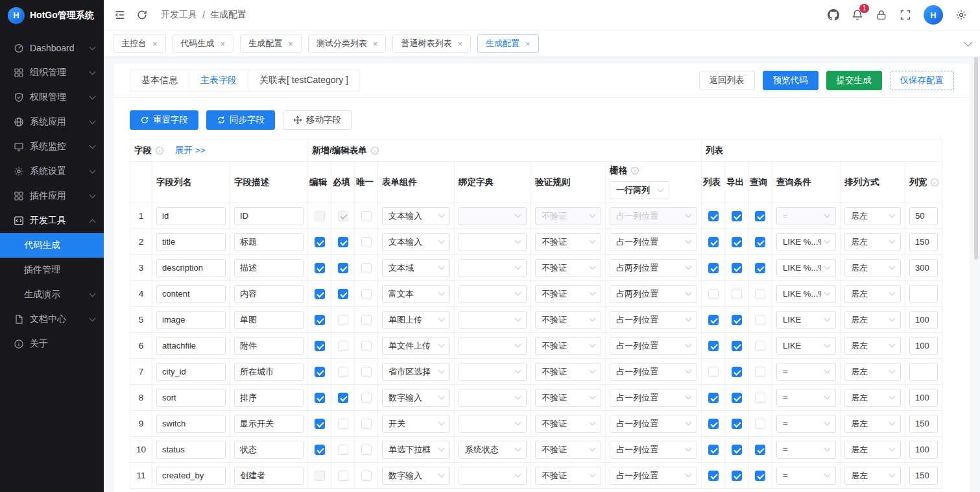 This screenshot has height=492, width=980. What do you see at coordinates (922, 80) in the screenshot?
I see `save-config-only-button: 仅保存配置` at bounding box center [922, 80].